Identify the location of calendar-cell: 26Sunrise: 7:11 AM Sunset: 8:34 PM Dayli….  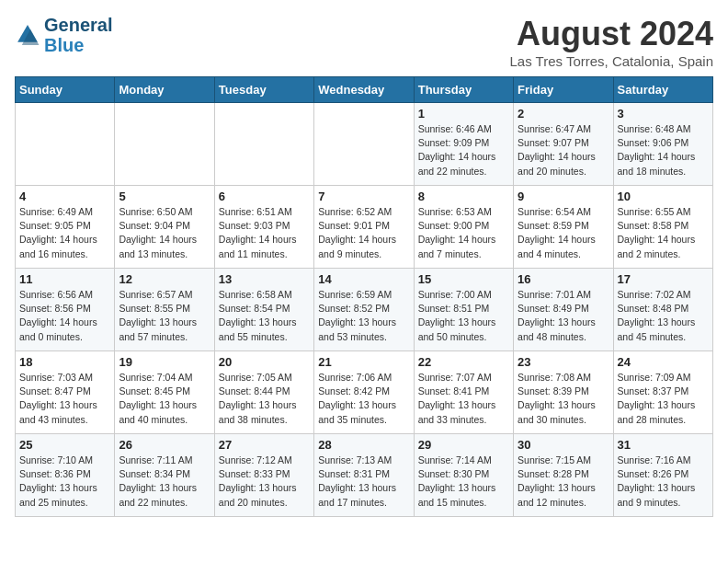
(165, 476).